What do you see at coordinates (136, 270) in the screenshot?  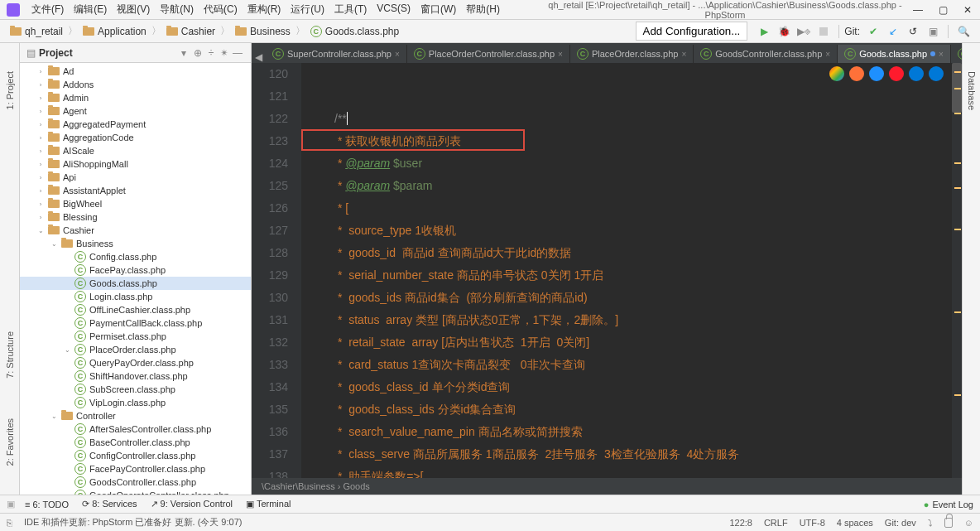 I see `tree-item: FacePay.class.php` at bounding box center [136, 270].